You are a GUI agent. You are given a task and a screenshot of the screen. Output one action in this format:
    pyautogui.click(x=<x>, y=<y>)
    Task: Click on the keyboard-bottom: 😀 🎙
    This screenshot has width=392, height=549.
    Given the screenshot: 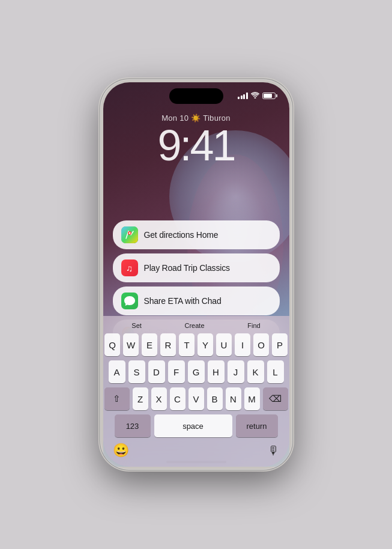 What is the action you would take?
    pyautogui.click(x=196, y=449)
    